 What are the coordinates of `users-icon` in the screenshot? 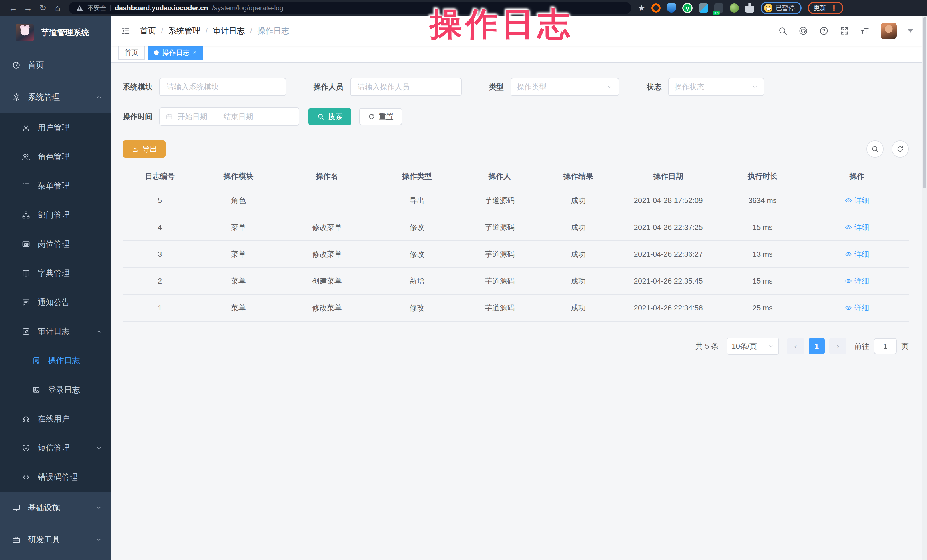 It's located at (26, 156).